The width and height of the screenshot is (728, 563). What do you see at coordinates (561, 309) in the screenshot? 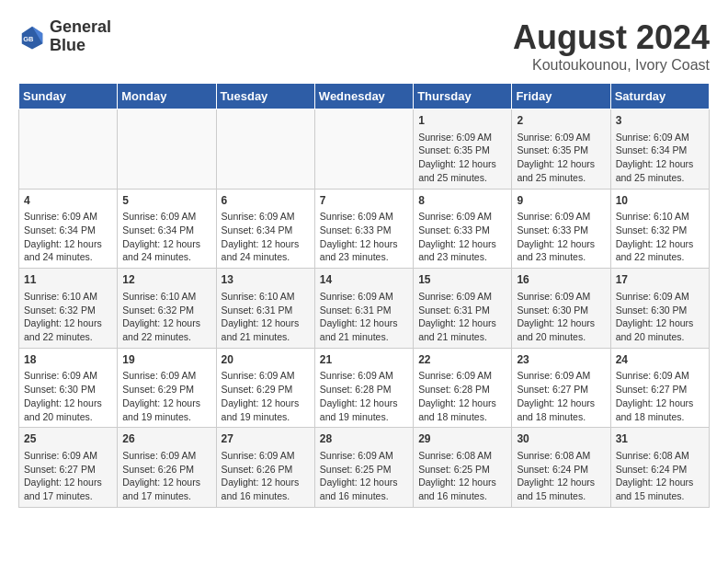
I see `calendar-cell: 16Sunrise: 6:09 AMSunset: 6:30 PMDayligh…` at bounding box center [561, 309].